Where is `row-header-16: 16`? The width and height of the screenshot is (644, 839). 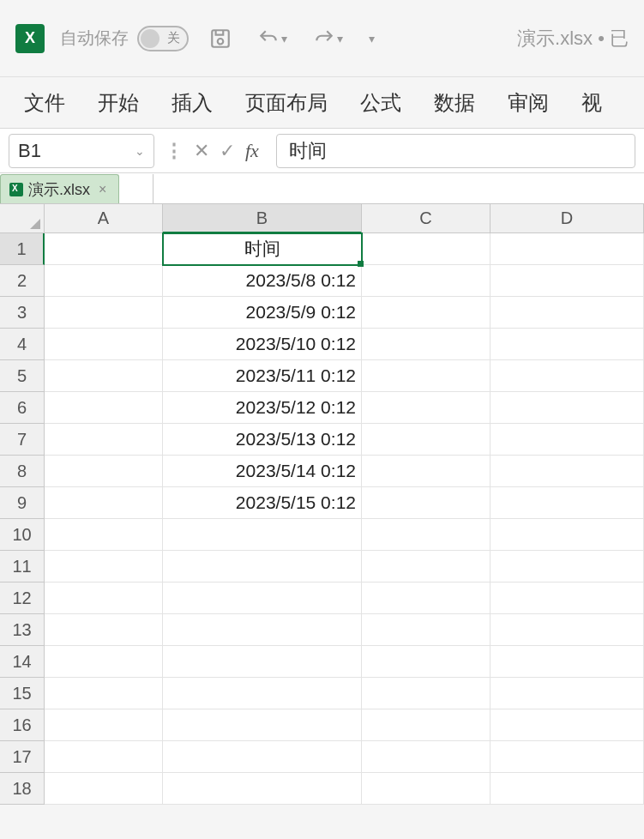 row-header-16: 16 is located at coordinates (22, 726).